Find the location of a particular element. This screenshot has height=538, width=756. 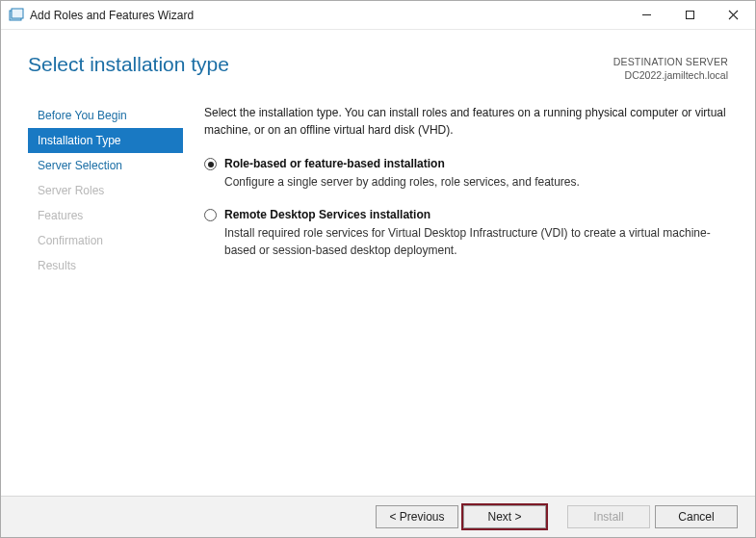

radio-rds is located at coordinates (210, 216).